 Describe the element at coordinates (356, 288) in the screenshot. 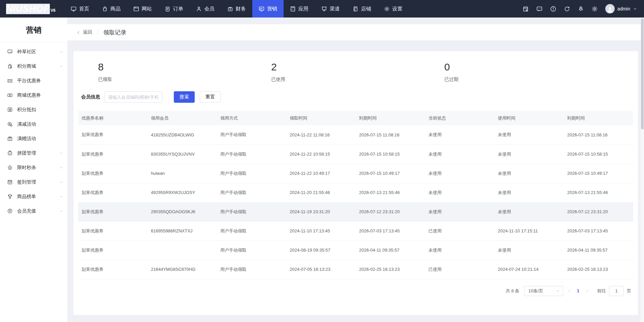

I see `pagination: 共 8 条 10条/页 1 前往 页` at that location.